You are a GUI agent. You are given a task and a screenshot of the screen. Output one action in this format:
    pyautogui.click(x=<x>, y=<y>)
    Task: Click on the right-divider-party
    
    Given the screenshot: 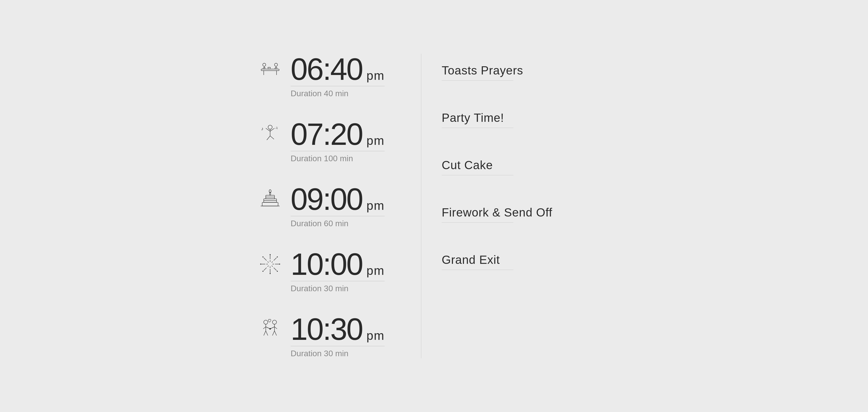 What is the action you would take?
    pyautogui.click(x=478, y=128)
    